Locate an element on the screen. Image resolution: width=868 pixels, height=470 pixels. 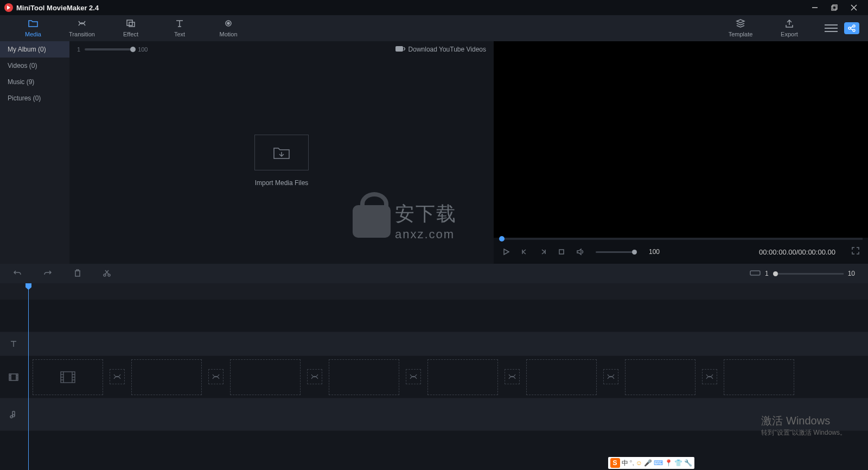
close-button is located at coordinates (854, 8).